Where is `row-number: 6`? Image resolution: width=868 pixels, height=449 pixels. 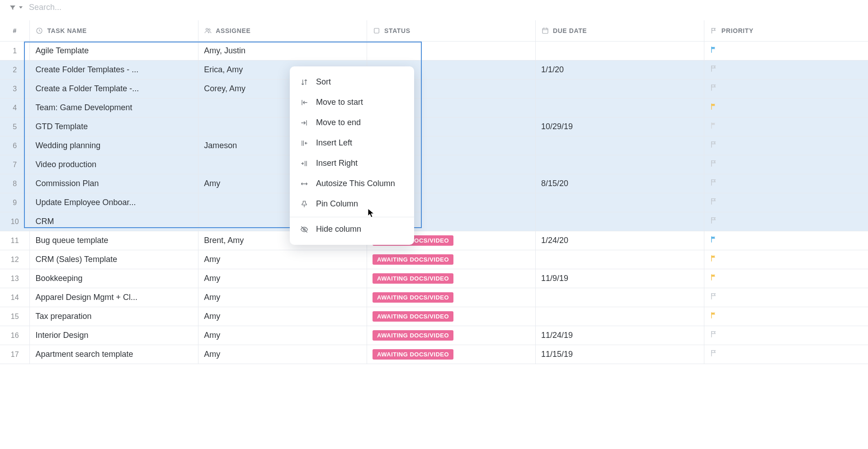
row-number: 6 is located at coordinates (15, 146).